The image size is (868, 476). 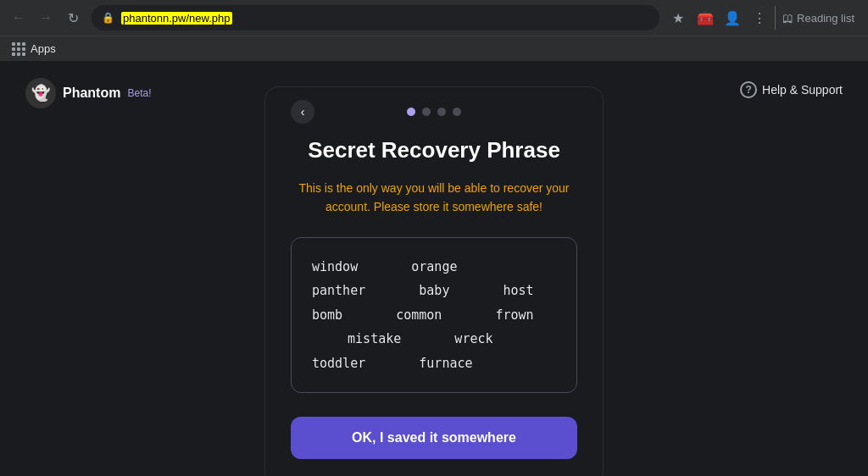 What do you see at coordinates (434, 198) in the screenshot?
I see `card-subtitle: This is the only way you will be able to…` at bounding box center [434, 198].